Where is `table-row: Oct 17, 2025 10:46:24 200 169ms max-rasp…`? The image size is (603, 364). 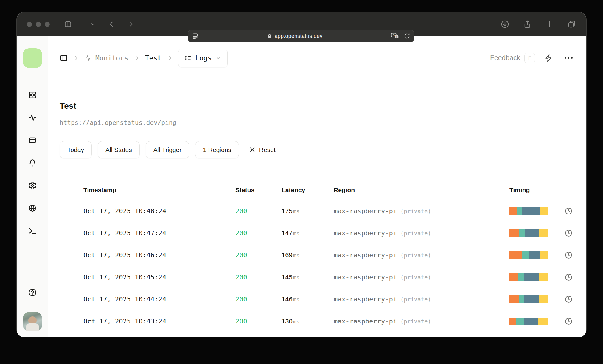 table-row: Oct 17, 2025 10:46:24 200 169ms max-rasp… is located at coordinates (317, 255).